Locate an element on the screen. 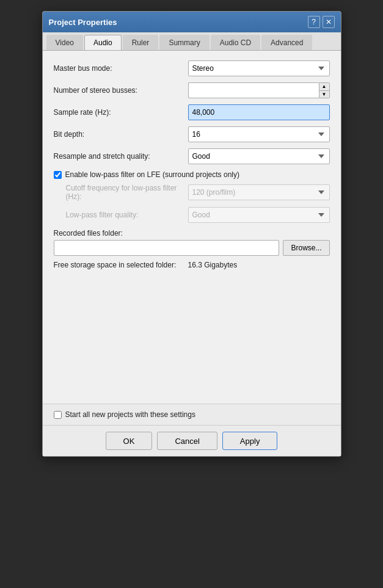 This screenshot has height=588, width=383. spinbox-down-button: ▼ is located at coordinates (324, 95).